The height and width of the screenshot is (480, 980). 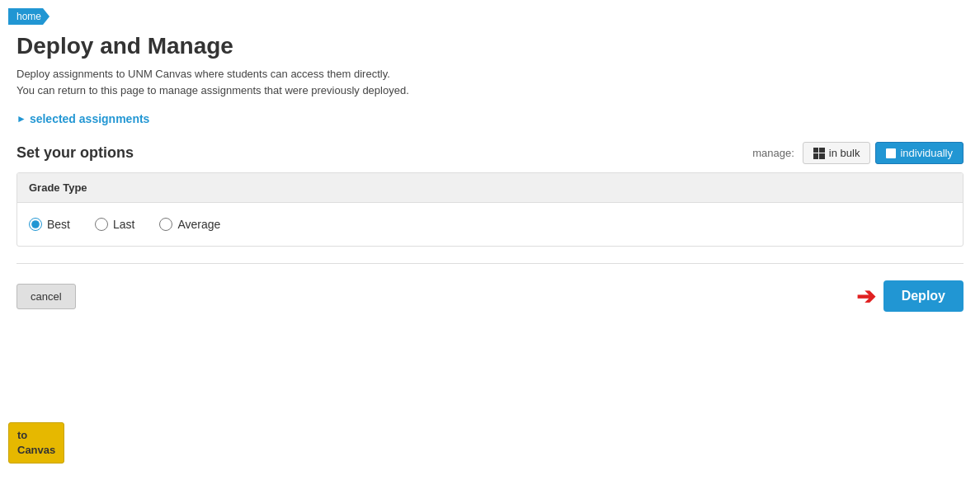 What do you see at coordinates (36, 443) in the screenshot?
I see `tooltip-badge: to Canvas` at bounding box center [36, 443].